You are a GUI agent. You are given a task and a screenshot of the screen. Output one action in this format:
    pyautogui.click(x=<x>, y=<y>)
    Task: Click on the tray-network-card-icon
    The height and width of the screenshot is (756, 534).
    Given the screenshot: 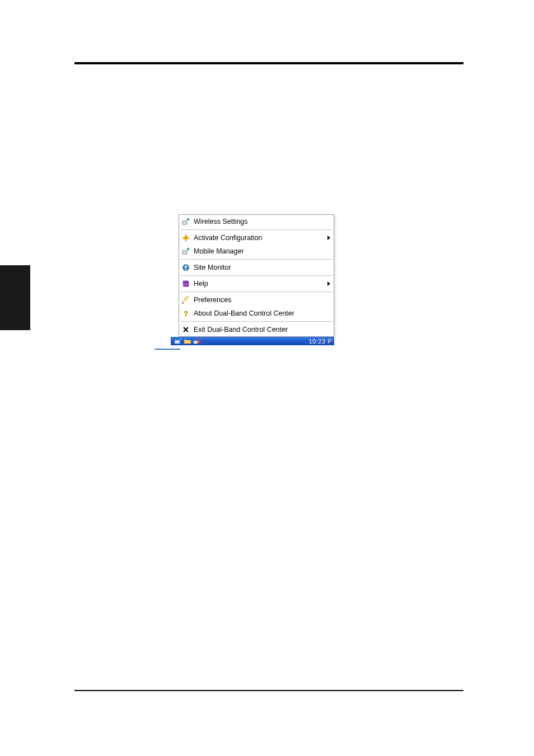 What is the action you would take?
    pyautogui.click(x=178, y=341)
    